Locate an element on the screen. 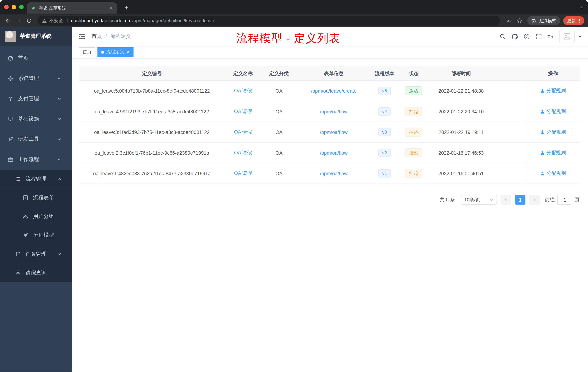 The image size is (588, 372). browser-toolbar: 不安全 dashboard.yudao.iocoder.cn/bpm/manag… is located at coordinates (294, 21).